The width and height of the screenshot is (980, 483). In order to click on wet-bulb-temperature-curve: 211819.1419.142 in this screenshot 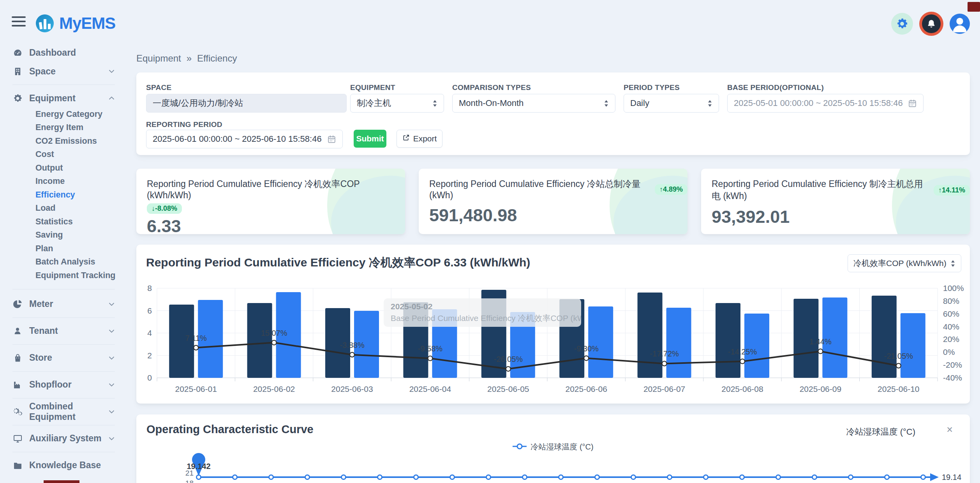, I will do `click(553, 449)`.